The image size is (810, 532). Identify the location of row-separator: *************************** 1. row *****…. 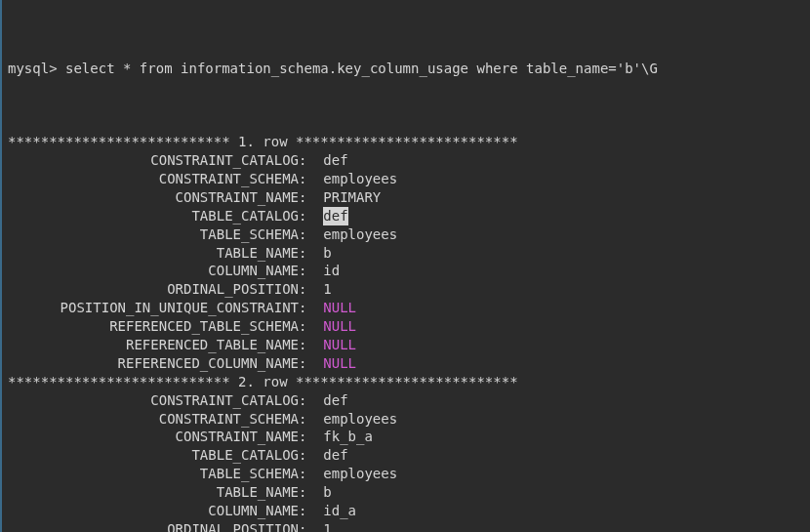
(406, 143).